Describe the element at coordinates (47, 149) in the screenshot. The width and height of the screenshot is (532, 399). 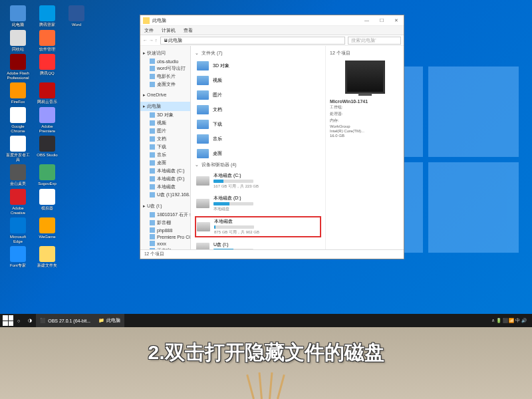
I see `desktop-icon: OBS Studio` at that location.